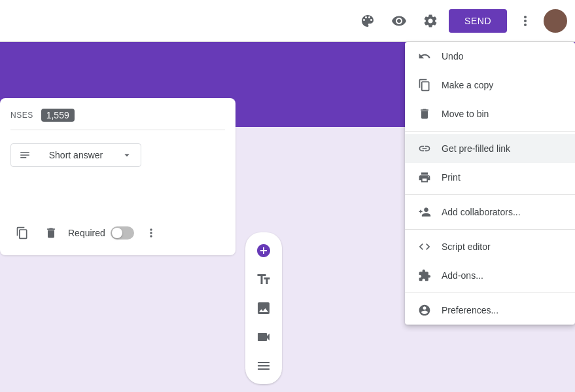 The width and height of the screenshot is (575, 392). What do you see at coordinates (490, 114) in the screenshot?
I see `menu-item-move-to-bin: Move to bin` at bounding box center [490, 114].